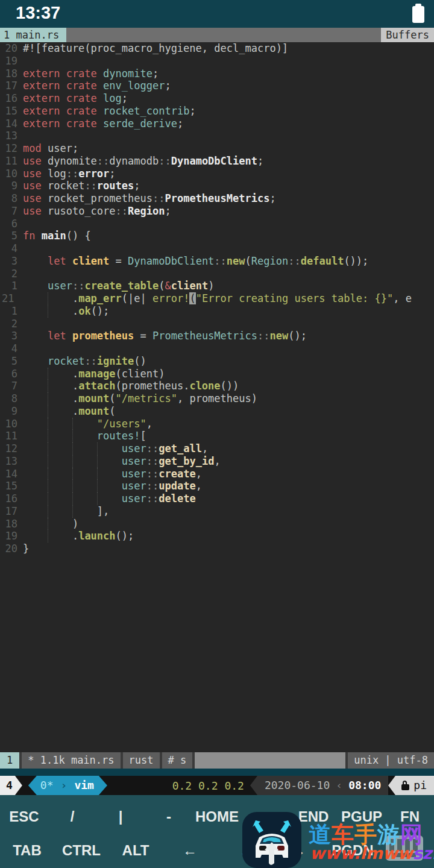  What do you see at coordinates (78, 536) in the screenshot?
I see `code-text: .launch();` at bounding box center [78, 536].